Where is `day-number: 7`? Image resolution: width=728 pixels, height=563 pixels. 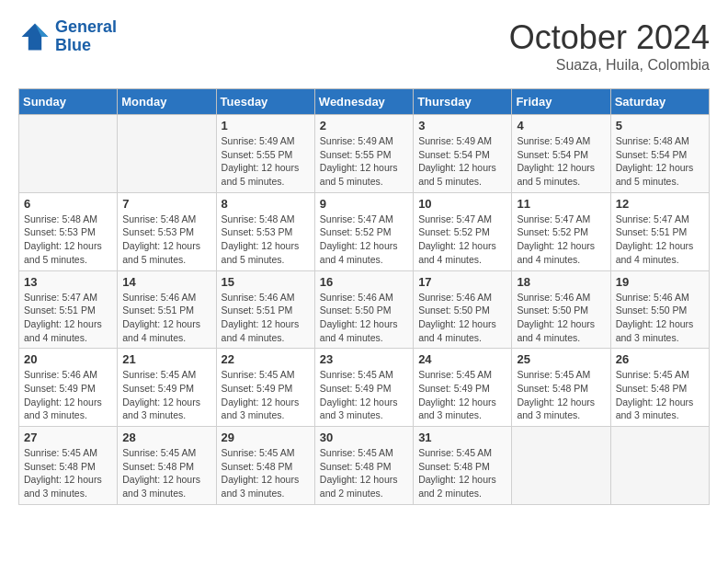
day-number: 7 is located at coordinates (166, 204).